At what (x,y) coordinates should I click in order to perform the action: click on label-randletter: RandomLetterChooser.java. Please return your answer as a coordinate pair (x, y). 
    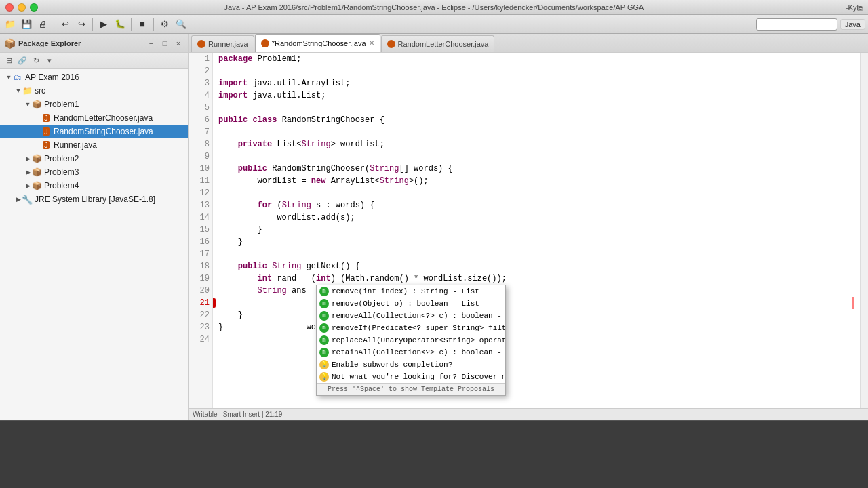
    Looking at the image, I should click on (103, 118).